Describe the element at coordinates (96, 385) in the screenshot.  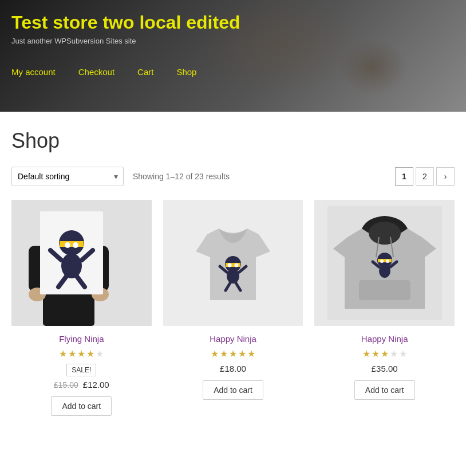
I see `price-new: £12.00` at that location.